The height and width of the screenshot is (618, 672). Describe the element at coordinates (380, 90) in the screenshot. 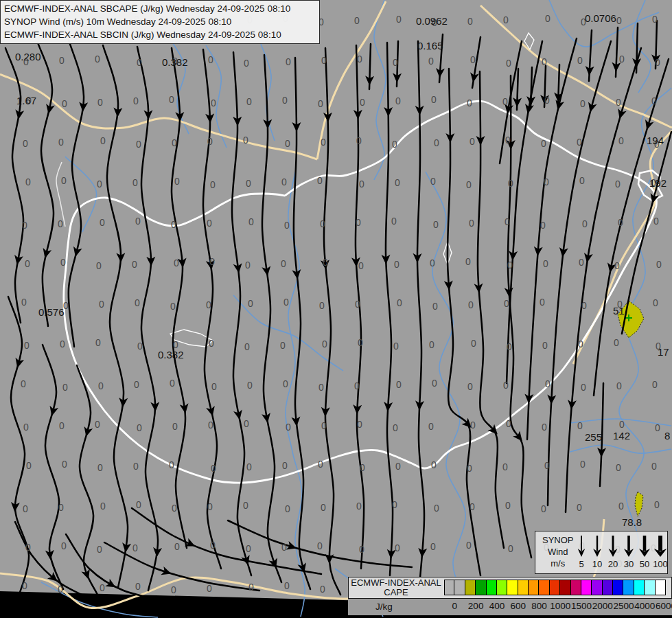

I see `river-line` at that location.